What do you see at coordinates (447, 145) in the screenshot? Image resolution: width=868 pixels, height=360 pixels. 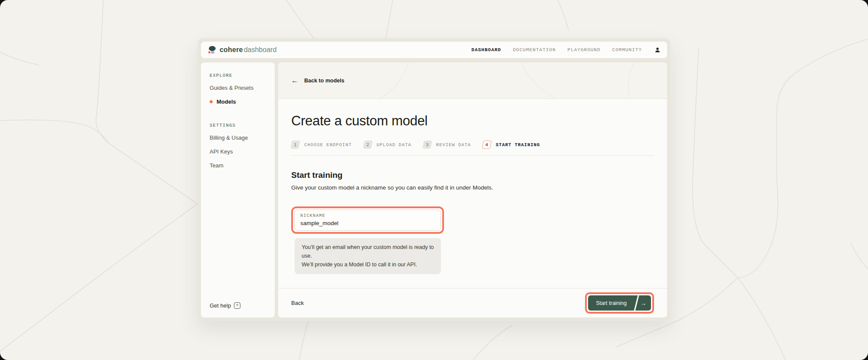 I see `step-review-data: 3 REVIEW DATA` at bounding box center [447, 145].